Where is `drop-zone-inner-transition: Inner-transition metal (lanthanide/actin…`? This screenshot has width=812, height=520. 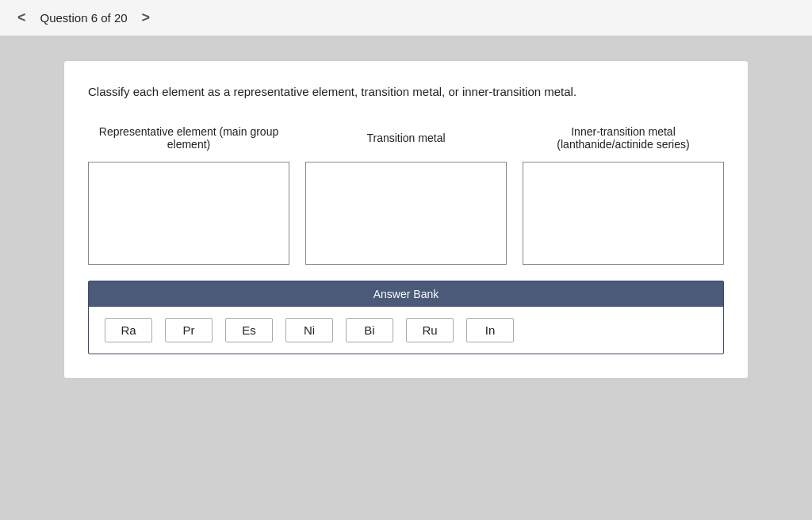
drop-zone-inner-transition: Inner-transition metal (lanthanide/actin… is located at coordinates (623, 193).